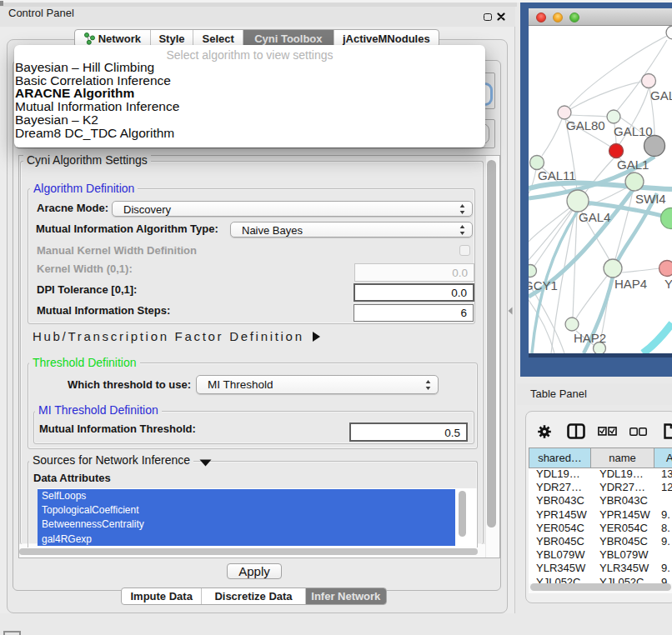 This screenshot has height=635, width=672. I want to click on svg-text: GAL11, so click(557, 175).